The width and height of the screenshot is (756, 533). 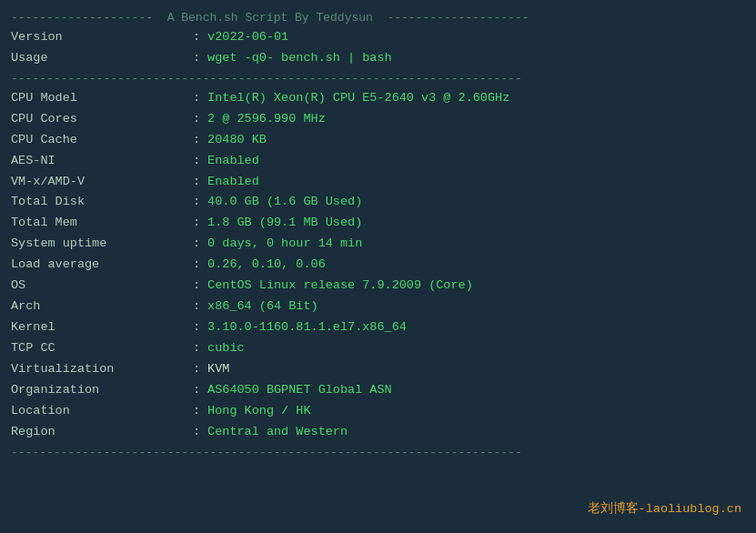 What do you see at coordinates (378, 120) in the screenshot?
I see `info-row: CPU Cores: 2 @ 2596.990 MHz` at bounding box center [378, 120].